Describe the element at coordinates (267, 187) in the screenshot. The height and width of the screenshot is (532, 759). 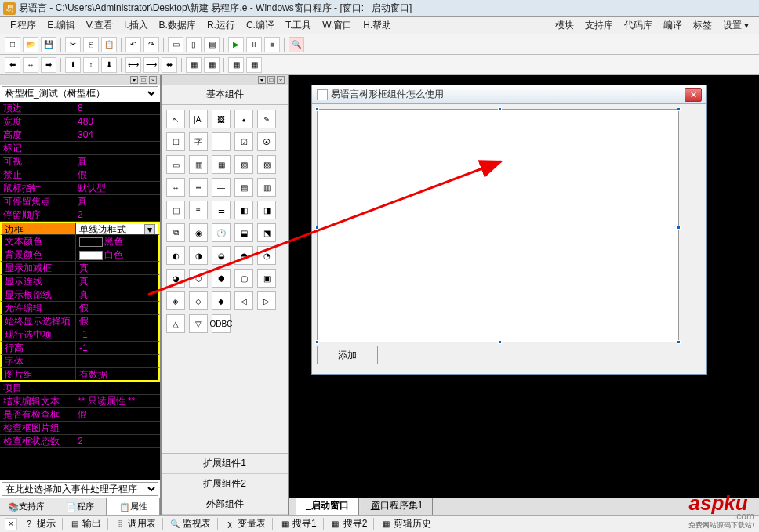
I see `palette-item: ▥` at that location.